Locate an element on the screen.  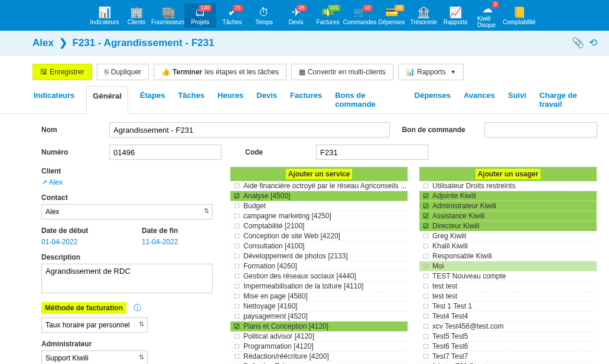
user-label: Responsable Kiwili is located at coordinates (462, 256).